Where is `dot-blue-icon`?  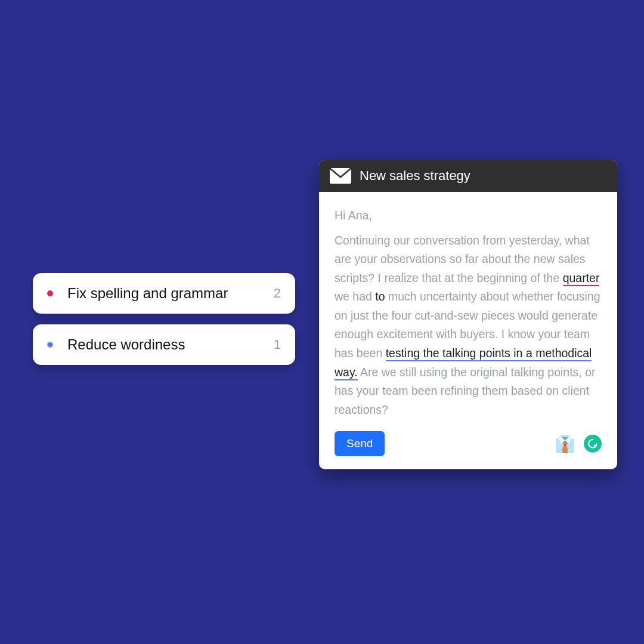
dot-blue-icon is located at coordinates (50, 345).